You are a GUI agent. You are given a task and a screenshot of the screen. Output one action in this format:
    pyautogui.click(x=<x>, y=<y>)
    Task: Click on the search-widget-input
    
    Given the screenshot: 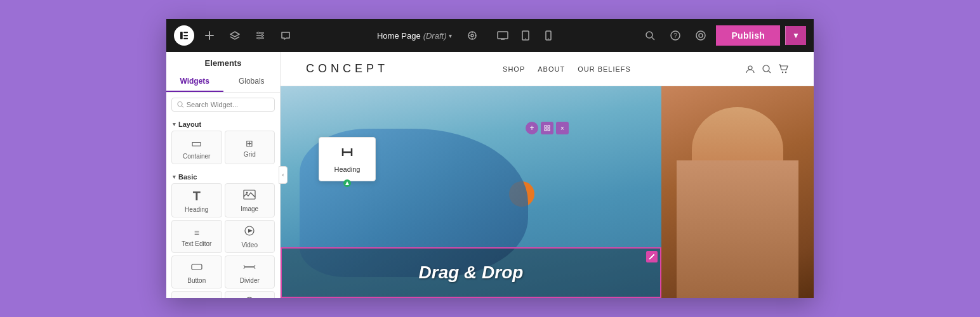 What is the action you would take?
    pyautogui.click(x=228, y=105)
    